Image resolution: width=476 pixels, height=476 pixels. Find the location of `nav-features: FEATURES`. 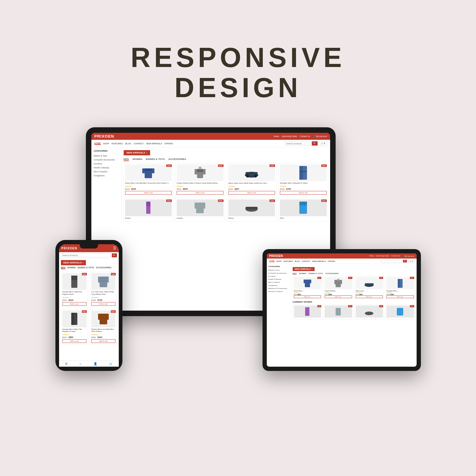

nav-features: FEATURES is located at coordinates (117, 144).